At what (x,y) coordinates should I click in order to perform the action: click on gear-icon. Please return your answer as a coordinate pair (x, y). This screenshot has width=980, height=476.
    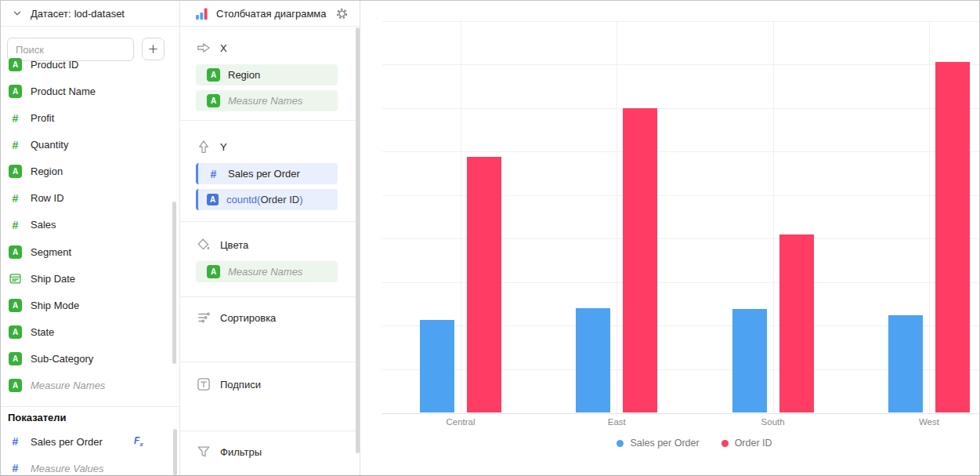
    Looking at the image, I should click on (342, 14).